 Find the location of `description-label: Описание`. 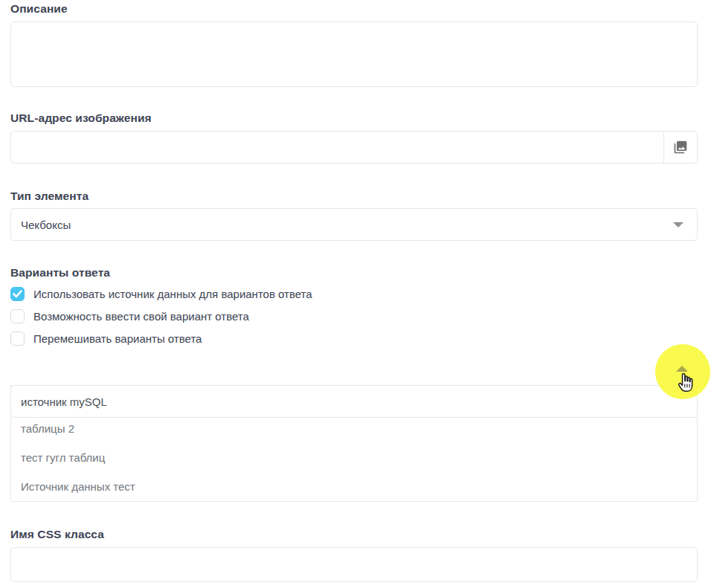

description-label: Описание is located at coordinates (39, 9).